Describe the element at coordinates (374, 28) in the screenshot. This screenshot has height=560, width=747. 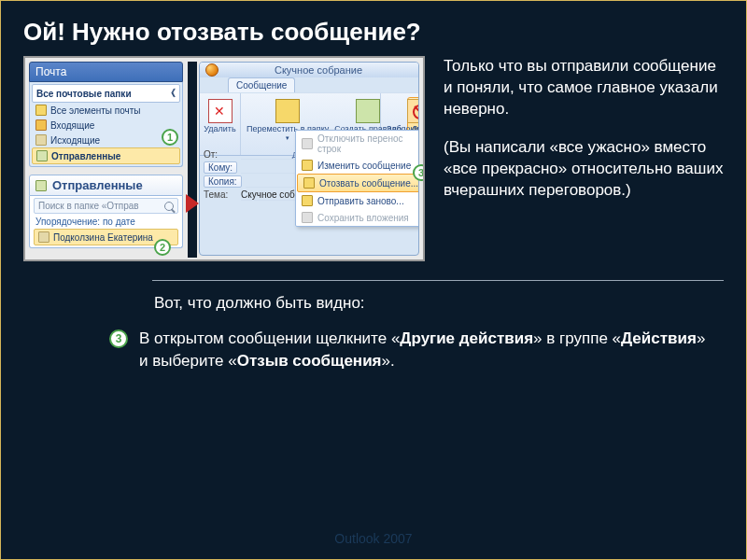
I see `slide-title: Ой! Нужно отозвать сообщение?` at that location.